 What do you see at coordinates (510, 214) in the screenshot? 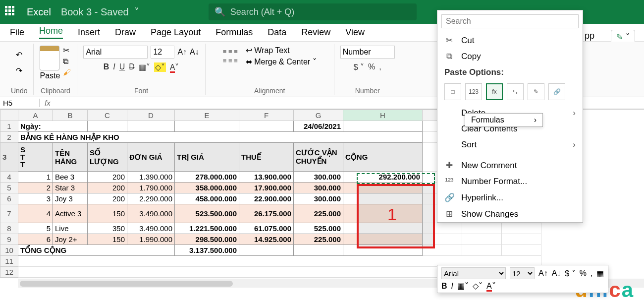
I see `ctx-show-changes: ⊞Show Changes` at bounding box center [510, 214].